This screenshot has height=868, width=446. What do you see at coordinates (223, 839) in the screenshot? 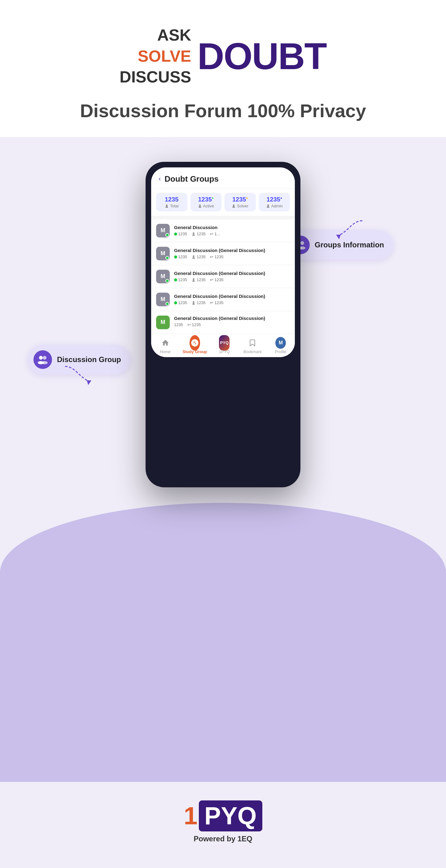
I see `powered-by: Powered by 1EQ` at bounding box center [223, 839].